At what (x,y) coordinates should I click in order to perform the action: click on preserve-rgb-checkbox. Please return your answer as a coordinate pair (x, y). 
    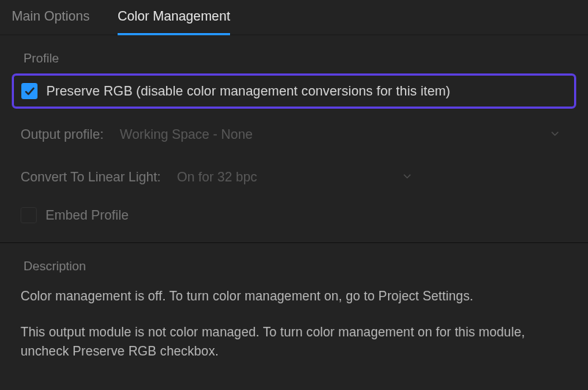
    Looking at the image, I should click on (29, 91).